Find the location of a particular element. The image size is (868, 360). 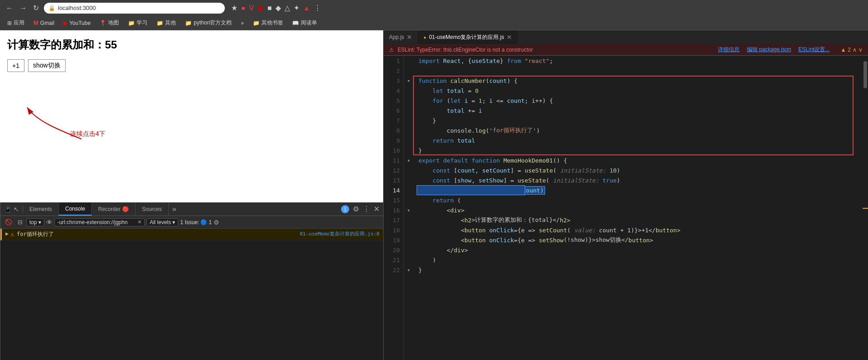

tab-appjs-label: App.js is located at coordinates (396, 37).